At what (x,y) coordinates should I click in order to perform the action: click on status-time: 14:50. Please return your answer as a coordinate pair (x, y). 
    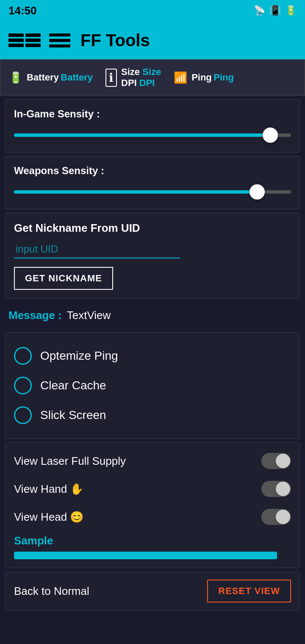
    Looking at the image, I should click on (23, 11).